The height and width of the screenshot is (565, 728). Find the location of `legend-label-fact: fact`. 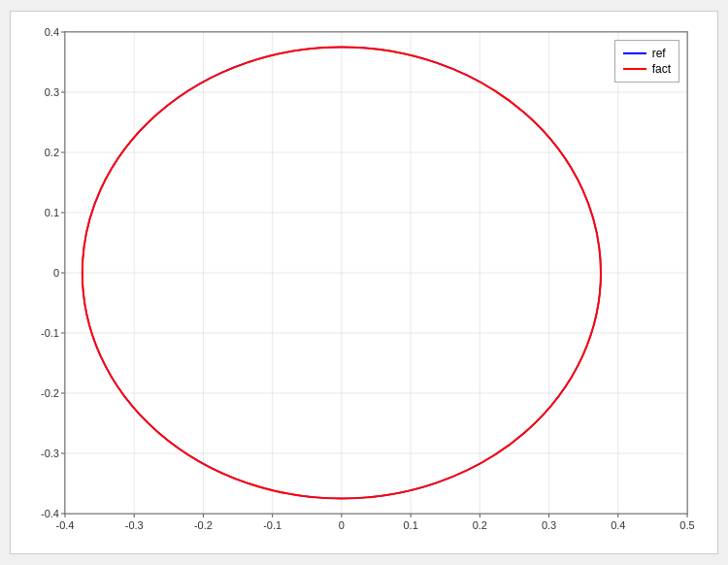

legend-label-fact: fact is located at coordinates (662, 69).